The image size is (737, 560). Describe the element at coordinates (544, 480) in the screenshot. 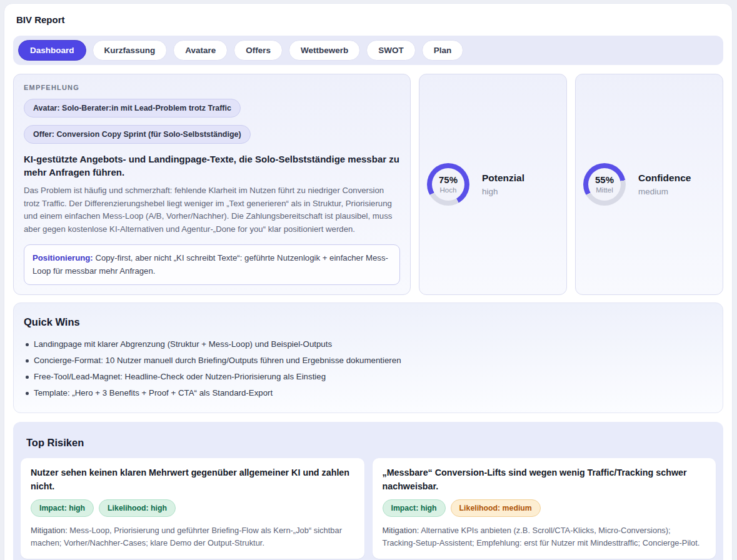

I see `risk-title: „Messbare“ Conversion-Lifts sind wegen w…` at that location.